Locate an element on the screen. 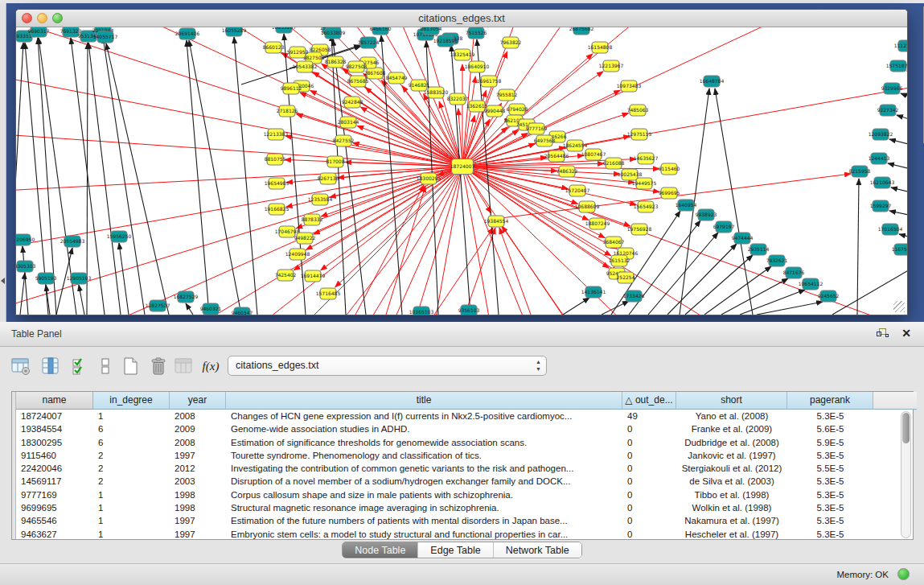  graph-node: 8675685 is located at coordinates (359, 81).